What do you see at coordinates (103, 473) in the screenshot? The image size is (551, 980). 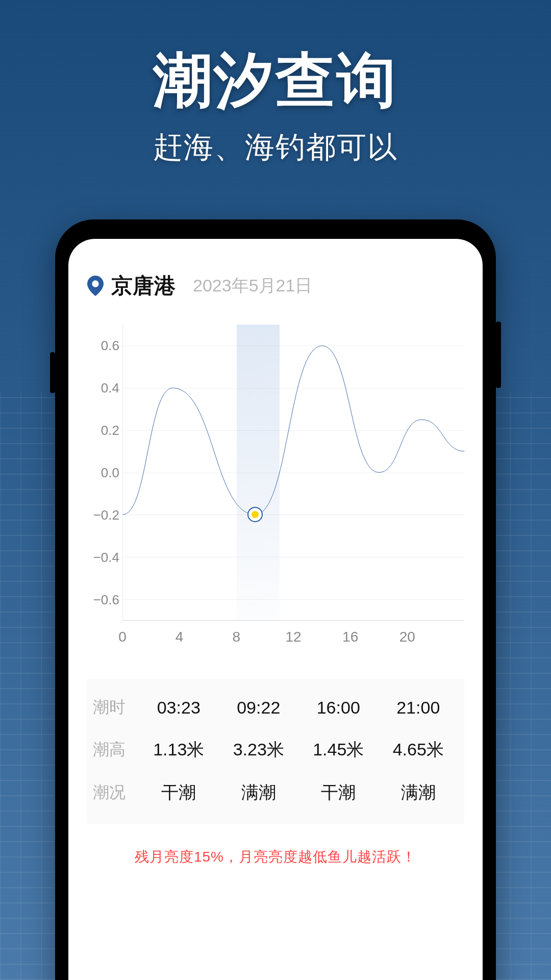 I see `y-tick-label: 0.0` at bounding box center [103, 473].